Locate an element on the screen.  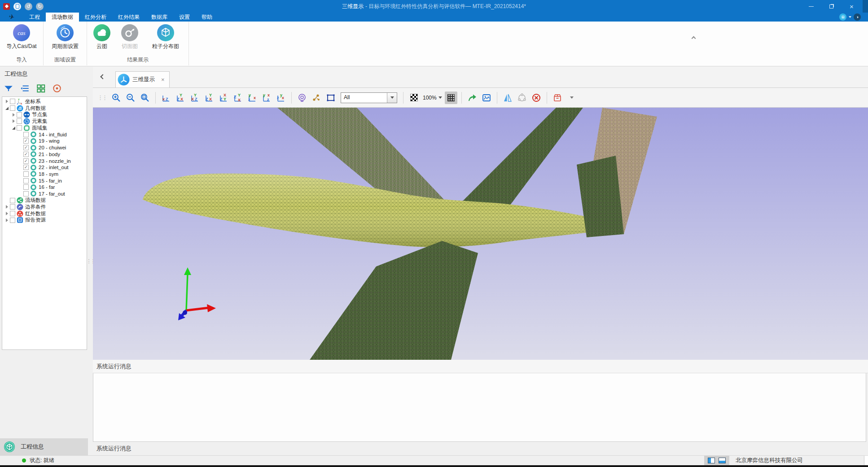
tree-item-16-far: 16 - far is located at coordinates (44, 188).